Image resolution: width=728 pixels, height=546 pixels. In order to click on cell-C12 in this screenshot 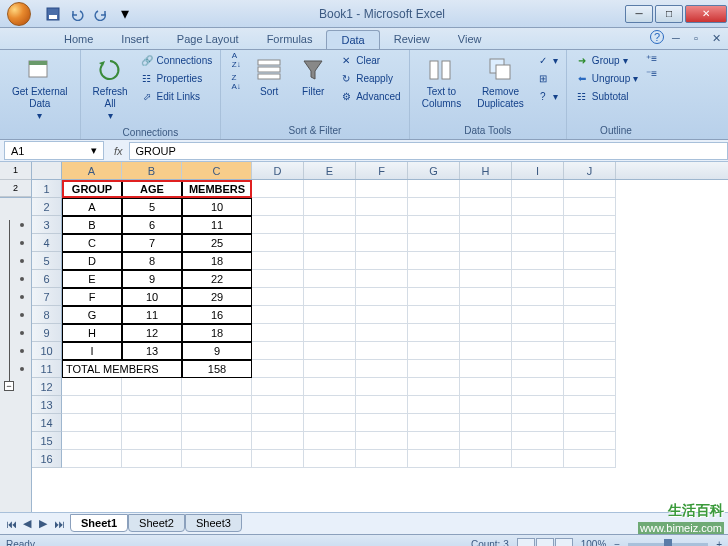, I will do `click(217, 387)`.